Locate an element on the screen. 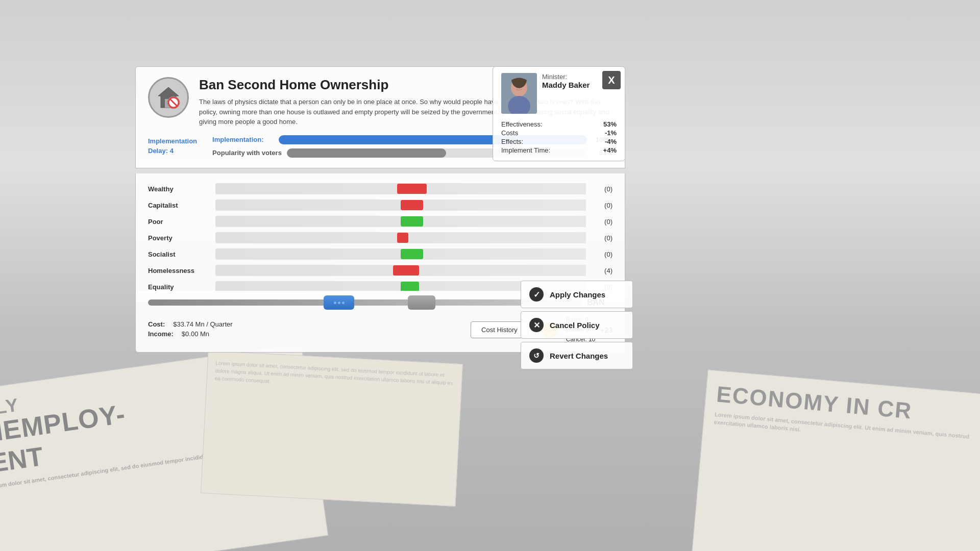  effect-bar-socialist is located at coordinates (401, 254).